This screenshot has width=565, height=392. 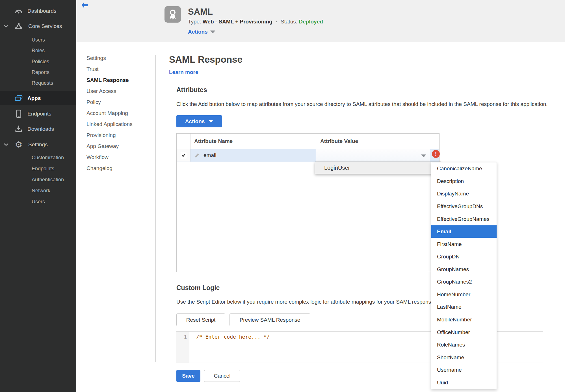 I want to click on status-badge: Deployed, so click(x=311, y=21).